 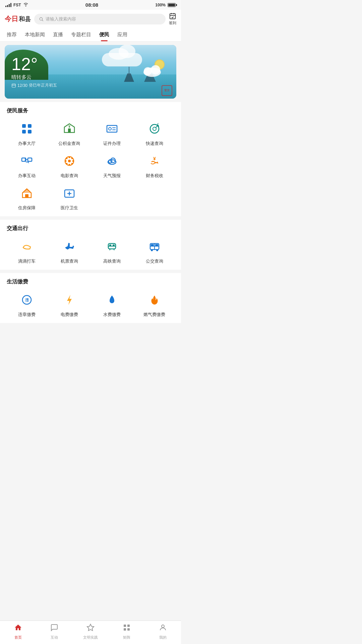 What do you see at coordinates (112, 144) in the screenshot?
I see `cert-label: 证件办理` at bounding box center [112, 144].